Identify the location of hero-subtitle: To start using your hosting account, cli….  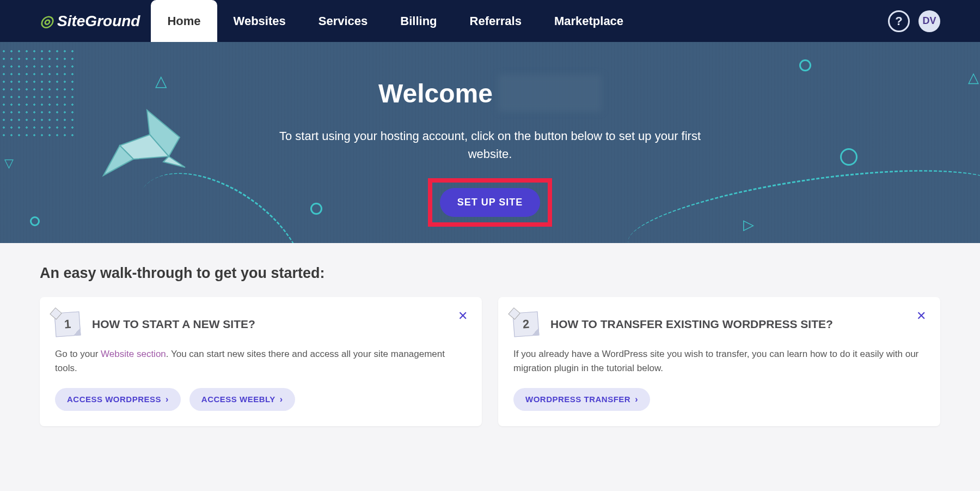
(490, 145).